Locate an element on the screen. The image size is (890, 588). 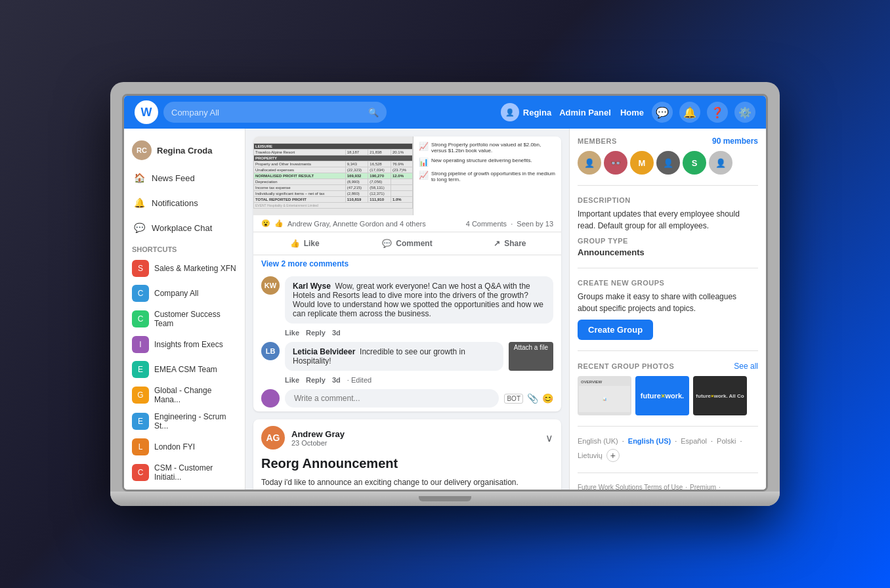
sidebar-user-name: Regina Croda is located at coordinates (185, 151).